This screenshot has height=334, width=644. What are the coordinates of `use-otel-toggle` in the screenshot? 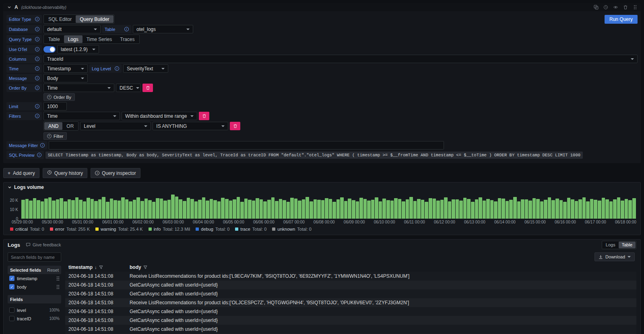 It's located at (50, 49).